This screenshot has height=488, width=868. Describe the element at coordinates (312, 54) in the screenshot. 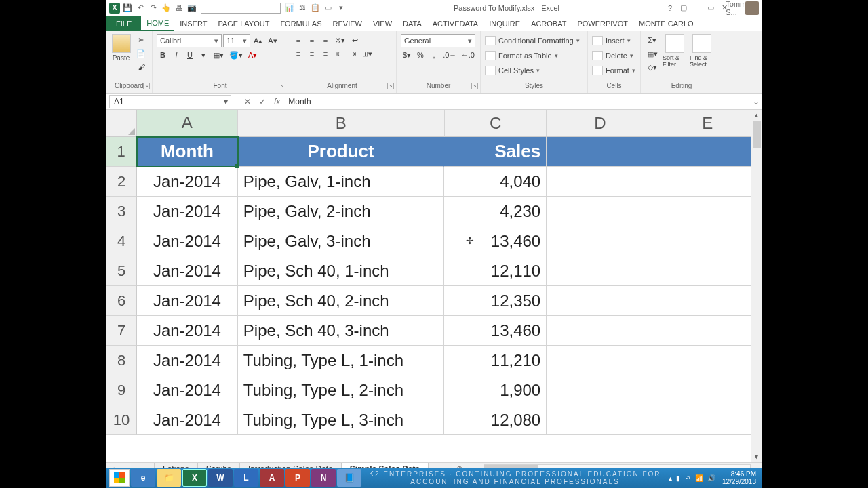

I see `align-center-icon: ≡` at that location.